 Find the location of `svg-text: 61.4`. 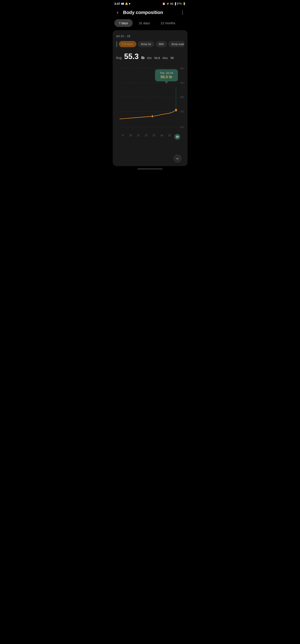

svg-text: 61.4 is located at coordinates (182, 82).